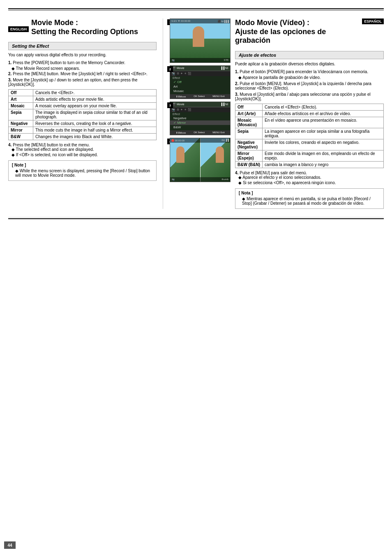 This screenshot has width=392, height=555. I want to click on spanish-note: [ Nota ] Mientras aparece el menú en pan…, so click(309, 199).